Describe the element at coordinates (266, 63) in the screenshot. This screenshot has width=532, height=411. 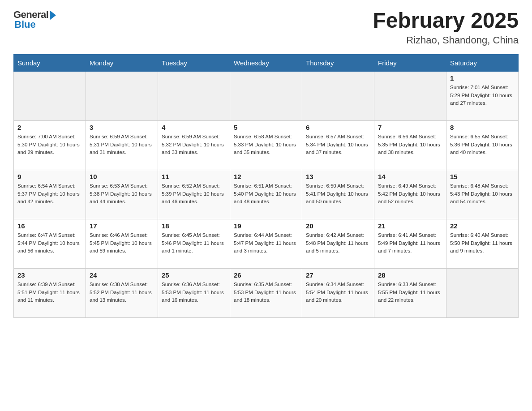
I see `weekday-header-row: SundayMondayTuesdayWednesdayThursdayFrid…` at that location.